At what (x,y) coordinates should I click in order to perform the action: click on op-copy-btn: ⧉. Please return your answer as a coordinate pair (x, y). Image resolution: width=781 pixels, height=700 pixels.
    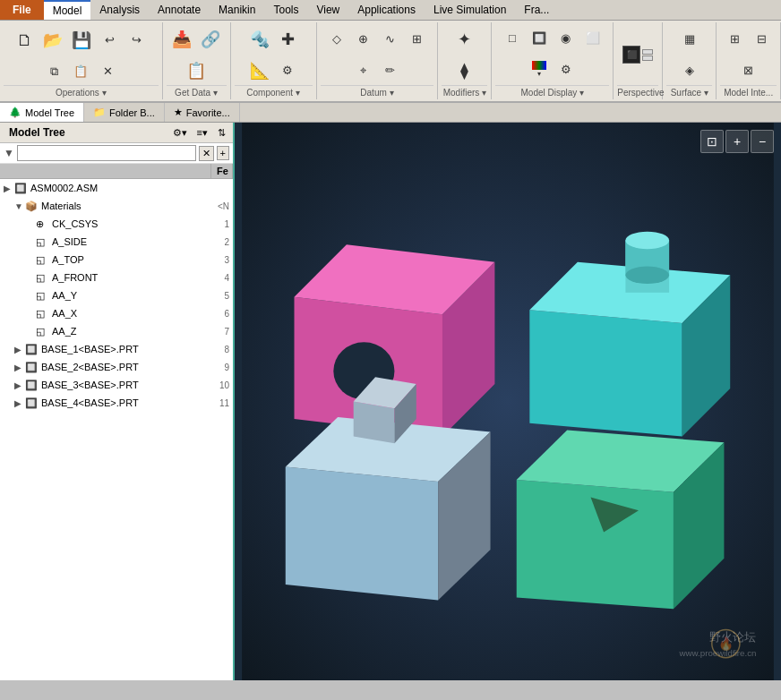
    Looking at the image, I should click on (54, 72).